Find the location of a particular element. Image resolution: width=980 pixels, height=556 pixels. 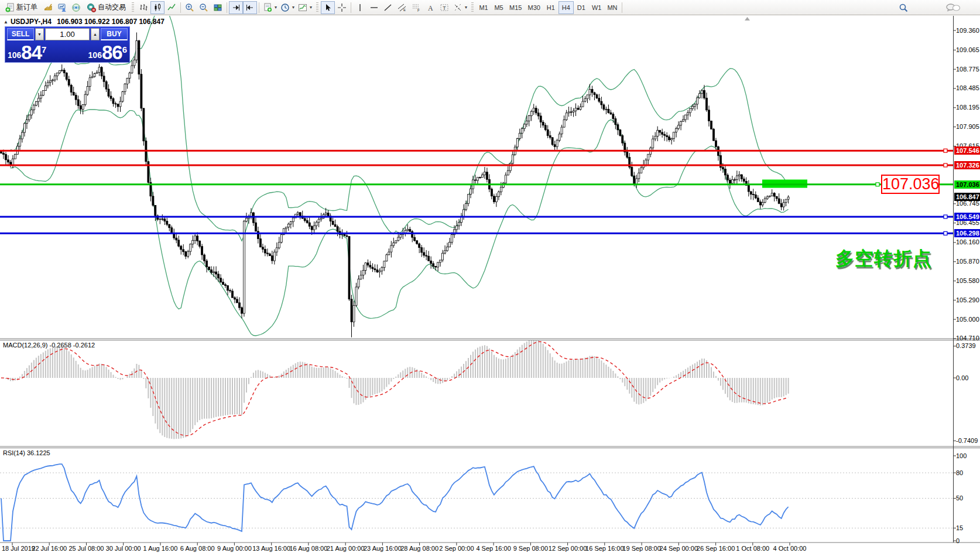

text-a-icon: A is located at coordinates (430, 8).